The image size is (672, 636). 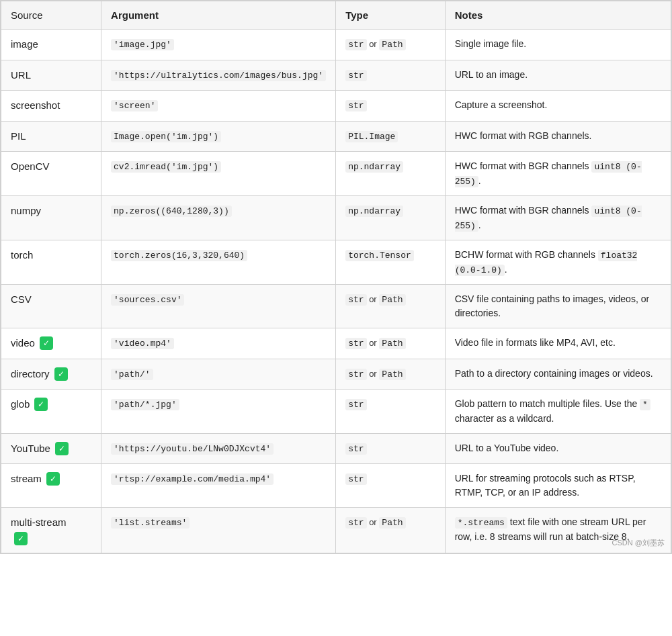 I want to click on source-cell: glob✓, so click(x=51, y=412).